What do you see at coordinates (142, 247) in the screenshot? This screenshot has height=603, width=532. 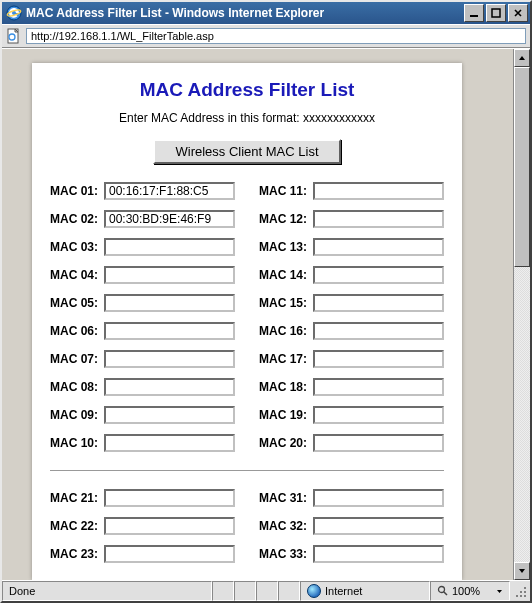 I see `mac-row: MAC 03:` at bounding box center [142, 247].